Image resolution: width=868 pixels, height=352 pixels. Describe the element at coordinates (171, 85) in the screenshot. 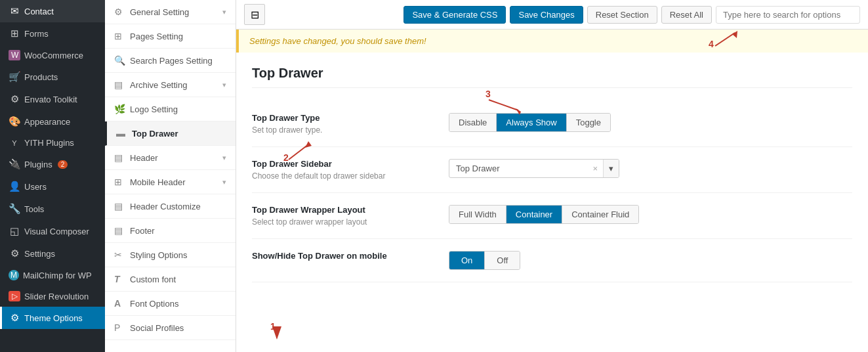

I see `panel-archive-setting: ▤ Archive Setting ▾` at that location.